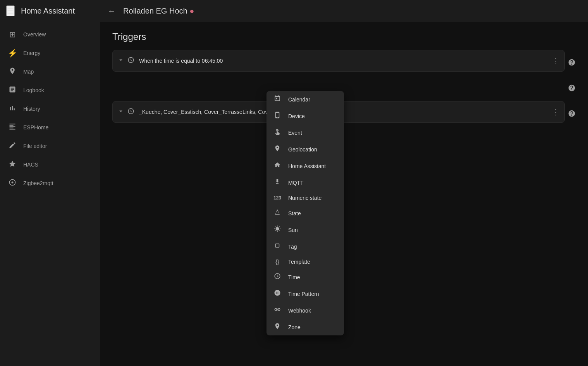 The width and height of the screenshot is (588, 366). Describe the element at coordinates (300, 311) in the screenshot. I see `dropdown-label-webhook: Webhook` at that location.